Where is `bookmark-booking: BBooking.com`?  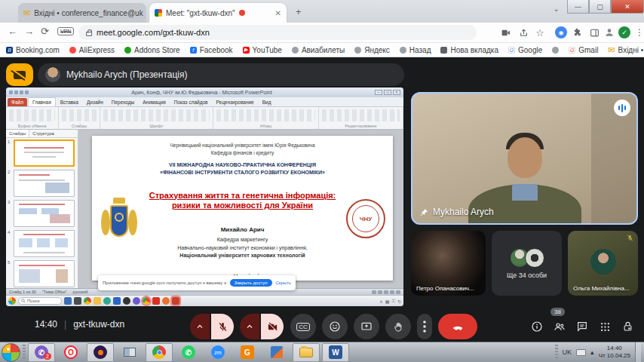
bookmark-booking: BBooking.com is located at coordinates (33, 50).